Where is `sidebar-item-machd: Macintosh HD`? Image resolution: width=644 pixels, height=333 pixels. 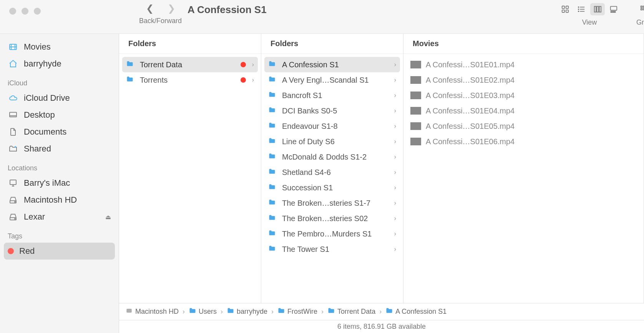
sidebar-item-machd: Macintosh HD is located at coordinates (59, 200).